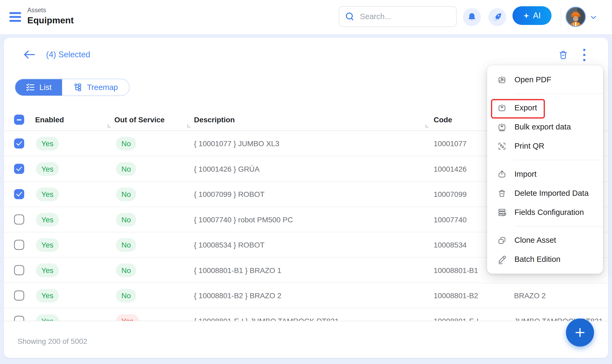  What do you see at coordinates (558, 315) in the screenshot?
I see `row-name: JUMBO TAMROCK DT821` at bounding box center [558, 315].